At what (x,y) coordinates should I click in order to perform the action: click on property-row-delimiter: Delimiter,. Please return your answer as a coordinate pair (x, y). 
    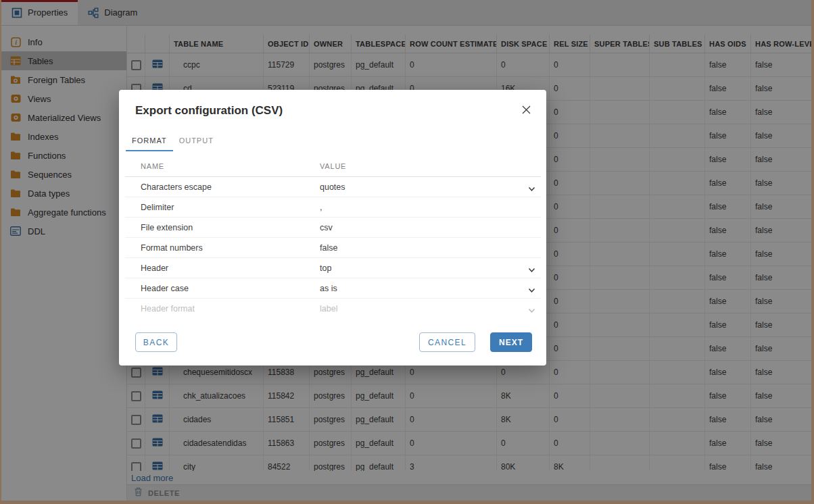
    Looking at the image, I should click on (333, 207).